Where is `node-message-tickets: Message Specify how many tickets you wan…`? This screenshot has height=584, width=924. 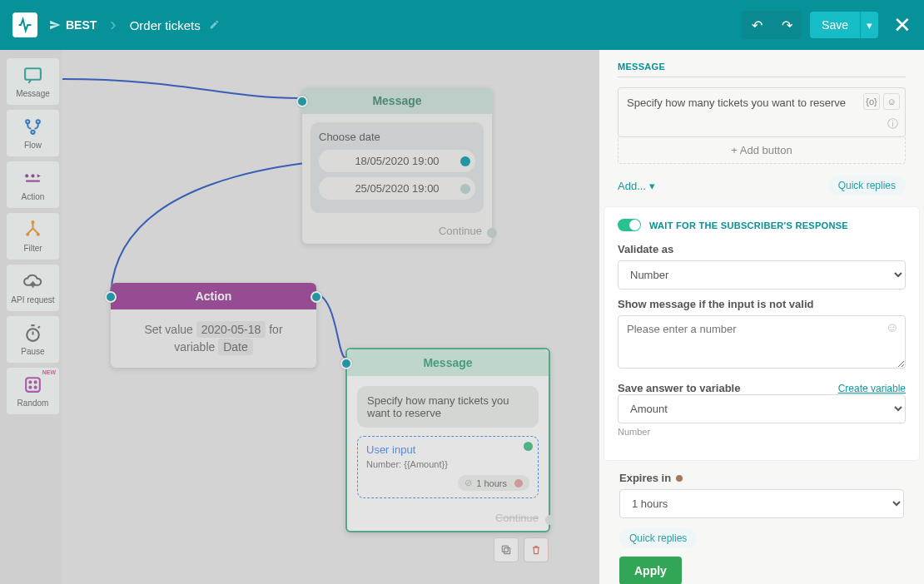 node-message-tickets: Message Specify how many tickets you wan… is located at coordinates (448, 440).